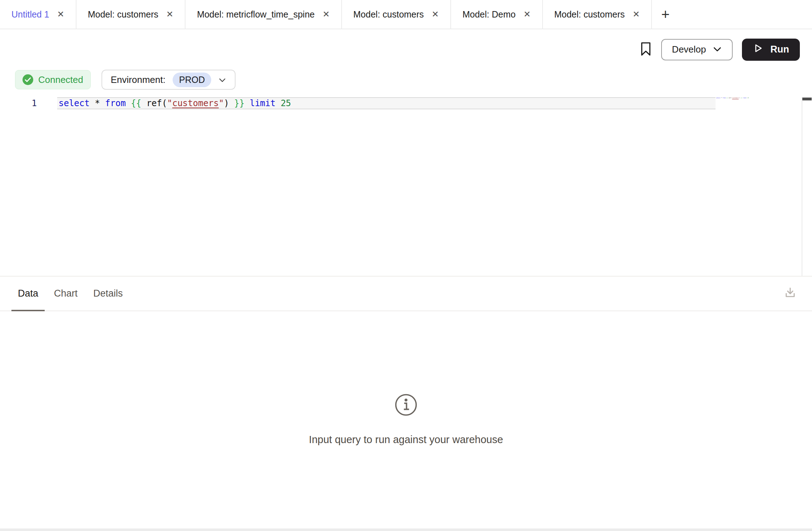 Image resolution: width=812 pixels, height=531 pixels. Describe the element at coordinates (169, 80) in the screenshot. I see `environment-dropdown: Environment: PROD` at that location.